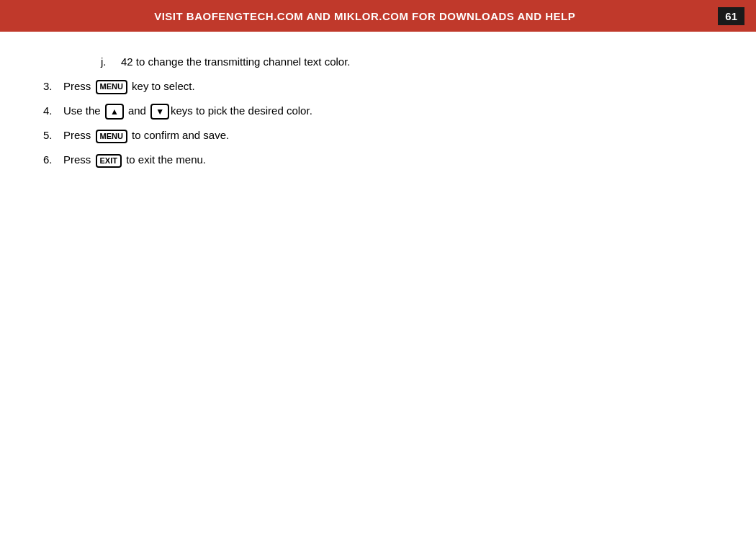 This screenshot has height=540, width=756. Describe the element at coordinates (378, 160) in the screenshot. I see `list-item-6: 6. Press EXIT to exit the menu.` at that location.